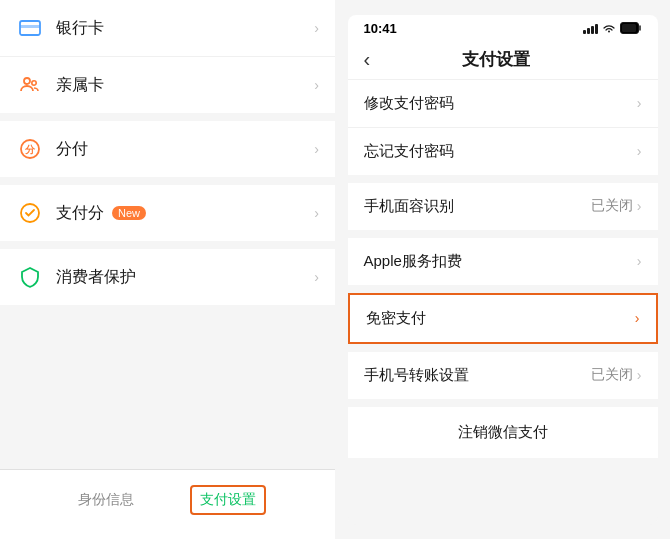 The image size is (670, 539). Describe the element at coordinates (168, 56) in the screenshot. I see `menu-section-cards: 银行卡 › 亲属卡 ›` at that location.